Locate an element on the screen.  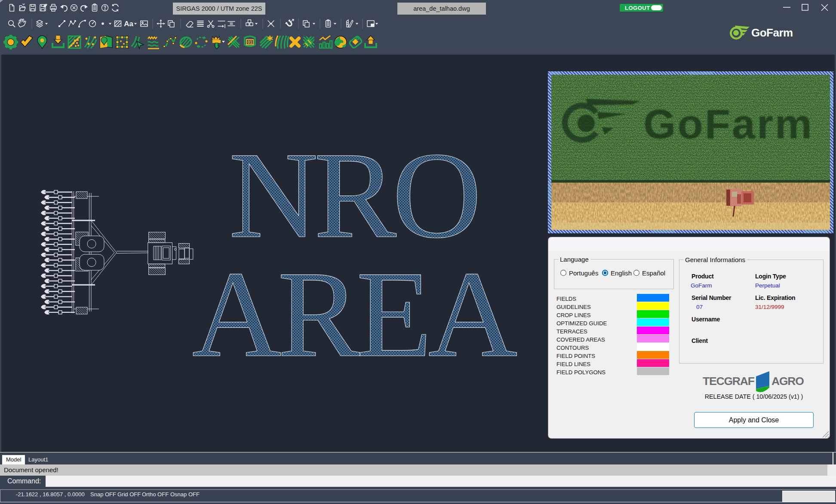
svg-text: AGRO is located at coordinates (788, 381).